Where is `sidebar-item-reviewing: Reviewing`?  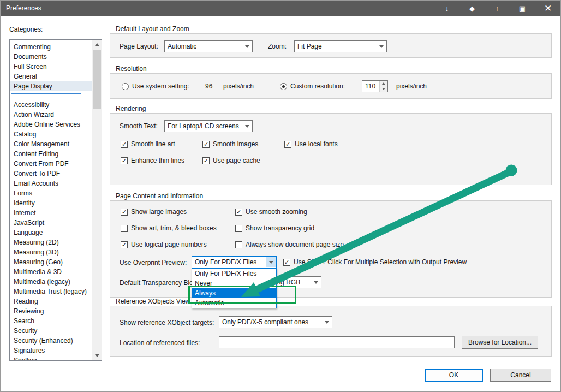
sidebar-item-reviewing: Reviewing is located at coordinates (51, 311).